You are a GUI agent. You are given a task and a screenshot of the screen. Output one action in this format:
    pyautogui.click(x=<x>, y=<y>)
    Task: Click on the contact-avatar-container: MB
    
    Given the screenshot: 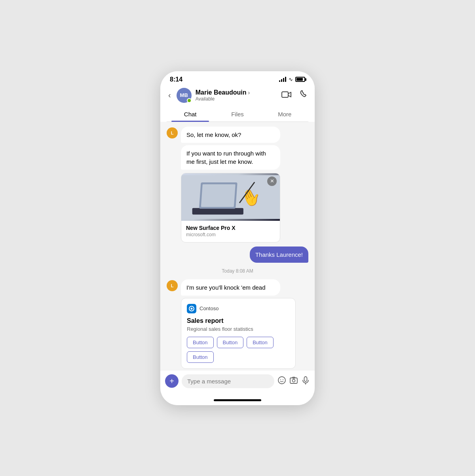 What is the action you would take?
    pyautogui.click(x=184, y=95)
    